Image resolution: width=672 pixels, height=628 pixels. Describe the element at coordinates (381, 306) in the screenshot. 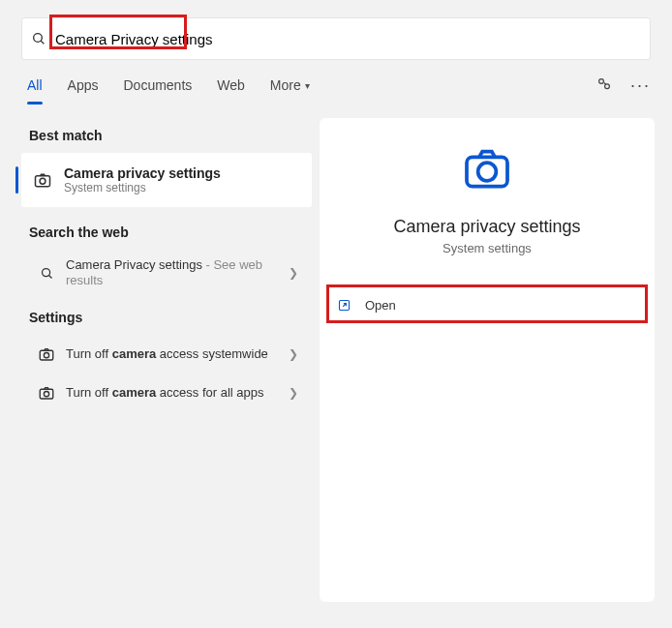

I see `open-label: Open` at that location.